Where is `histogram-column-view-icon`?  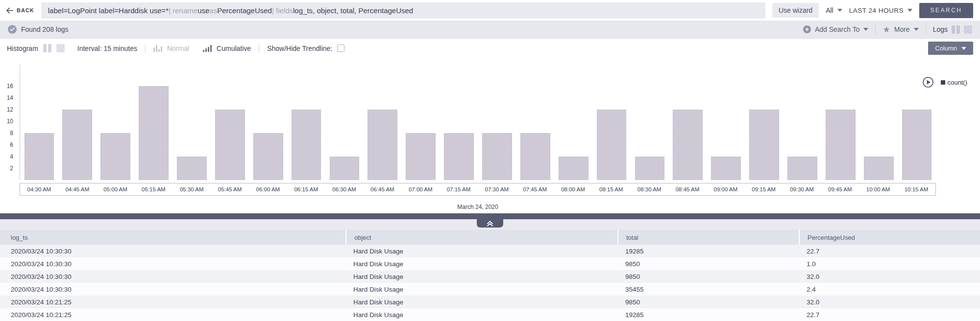 histogram-column-view-icon is located at coordinates (47, 48).